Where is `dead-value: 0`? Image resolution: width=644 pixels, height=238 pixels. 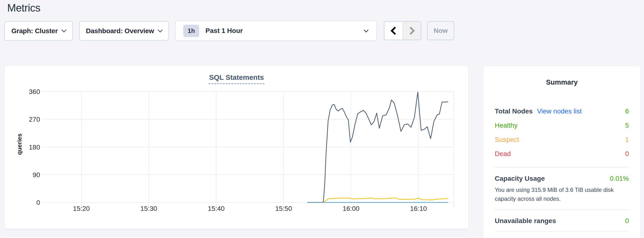
dead-value: 0 is located at coordinates (627, 154).